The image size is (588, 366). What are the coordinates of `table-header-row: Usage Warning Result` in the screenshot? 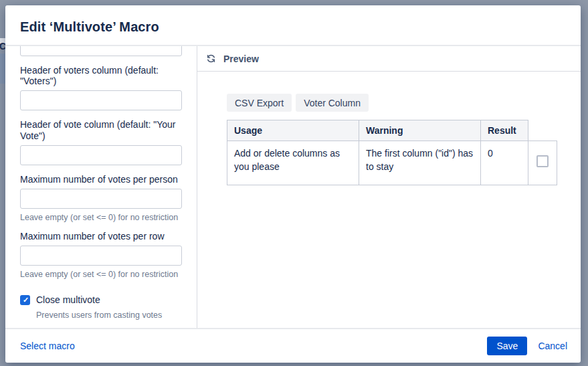 It's located at (392, 131).